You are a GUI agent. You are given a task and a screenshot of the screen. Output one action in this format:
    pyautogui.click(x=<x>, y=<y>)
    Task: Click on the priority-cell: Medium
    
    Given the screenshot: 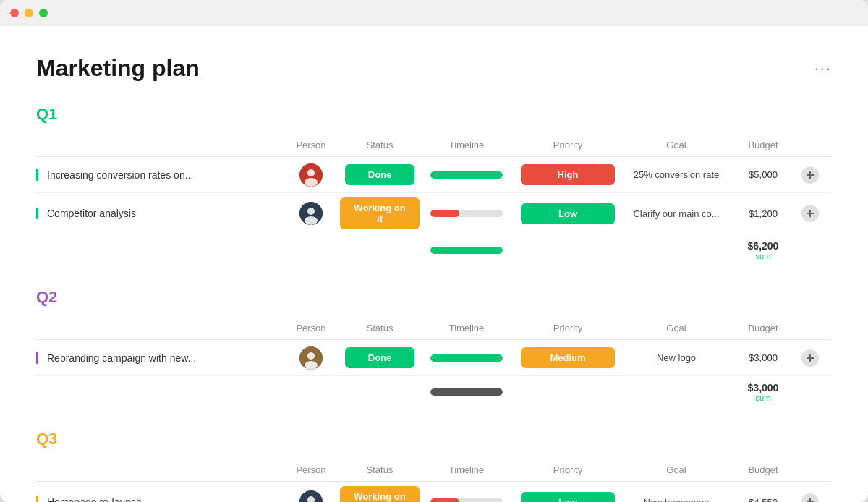 What is the action you would take?
    pyautogui.click(x=568, y=357)
    